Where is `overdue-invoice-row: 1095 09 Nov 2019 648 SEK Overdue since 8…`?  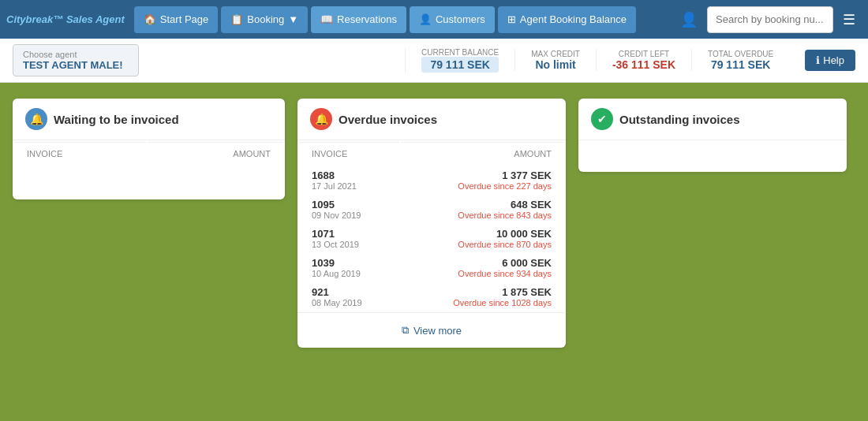 overdue-invoice-row: 1095 09 Nov 2019 648 SEK Overdue since 8… is located at coordinates (432, 210).